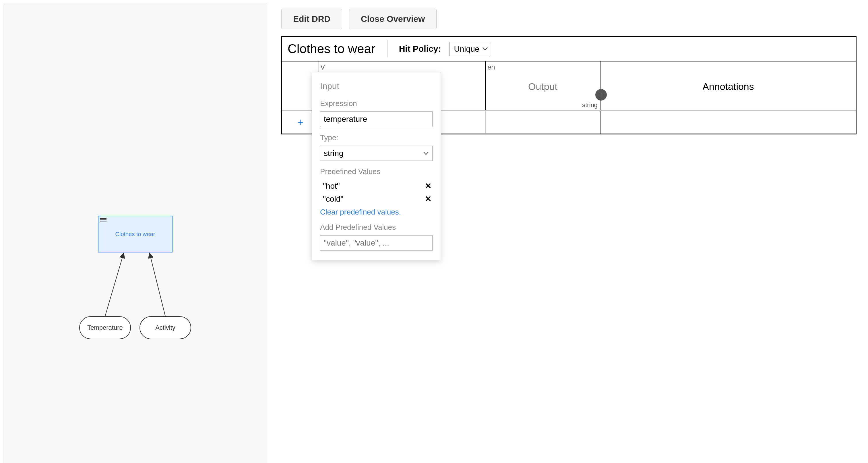  What do you see at coordinates (376, 186) in the screenshot?
I see `predefined-value-item: "hot" ✕` at bounding box center [376, 186].